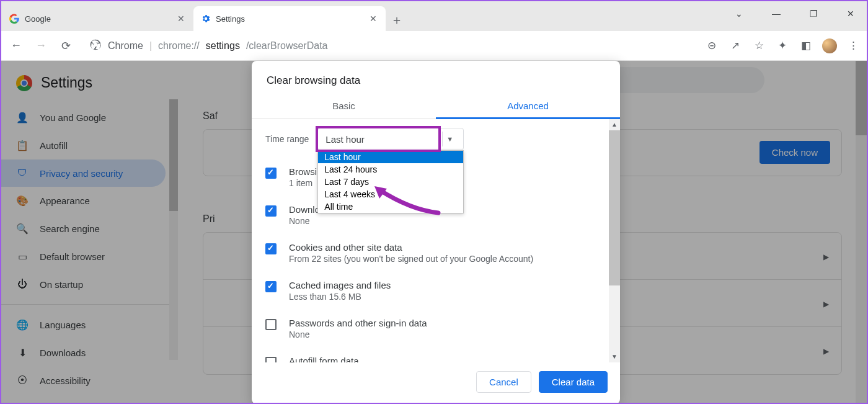 This screenshot has height=404, width=868. Describe the element at coordinates (391, 182) in the screenshot. I see `time-range-dropdown: Last hour Last 24 hours Last 7 days Last…` at that location.